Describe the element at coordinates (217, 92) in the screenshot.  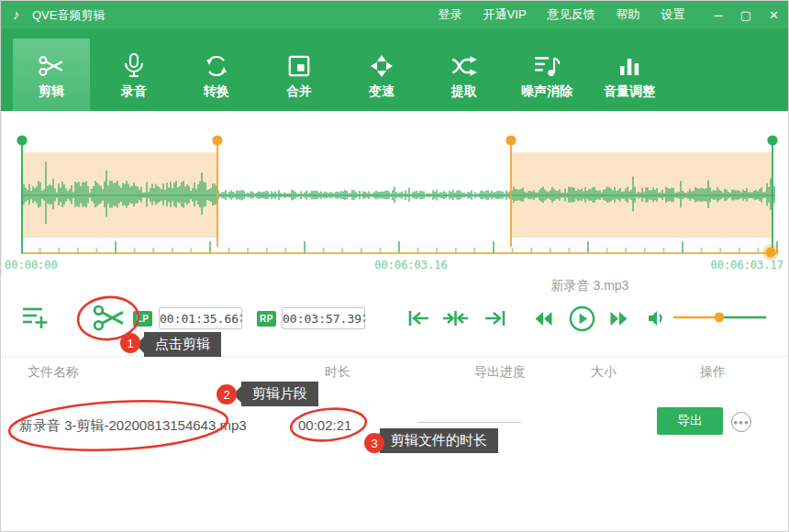
I see `tab-convert-label: 转换` at that location.